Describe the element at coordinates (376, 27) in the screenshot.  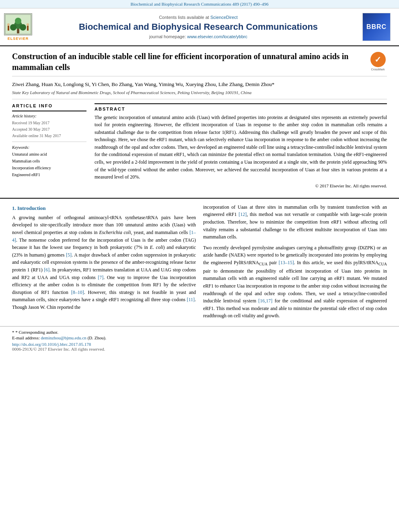
I see `bbrc-logo: BBRC` at that location.